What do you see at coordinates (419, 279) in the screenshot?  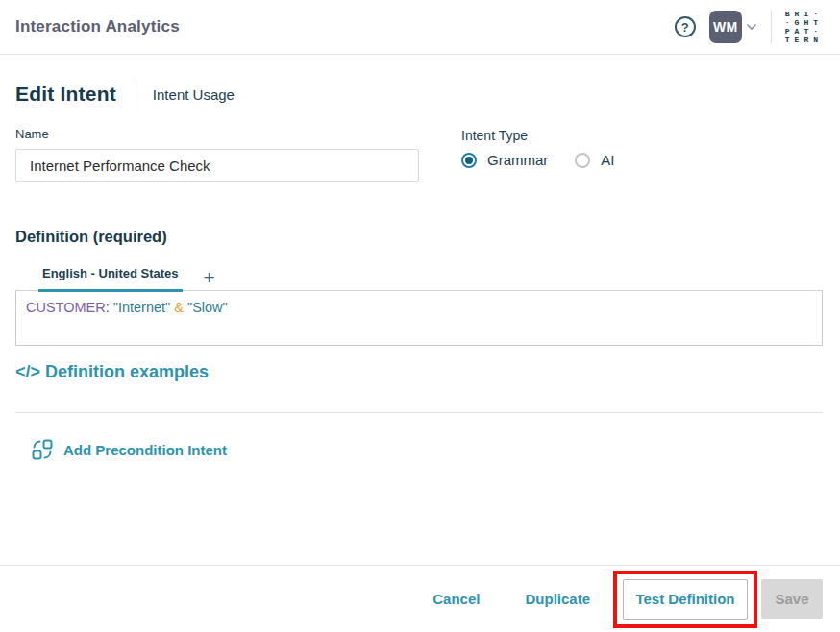 I see `language-tab-bar: English - United States +` at bounding box center [419, 279].